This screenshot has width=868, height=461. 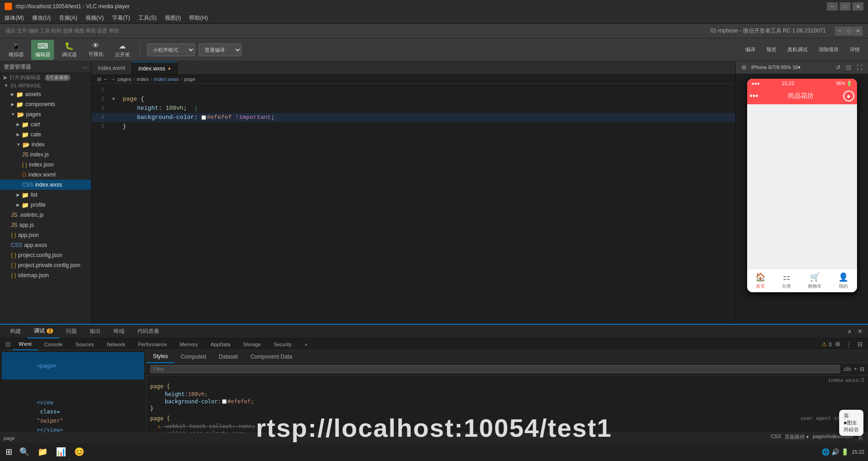 What do you see at coordinates (153, 344) in the screenshot?
I see `debug-tab-performance: Performance` at bounding box center [153, 344].